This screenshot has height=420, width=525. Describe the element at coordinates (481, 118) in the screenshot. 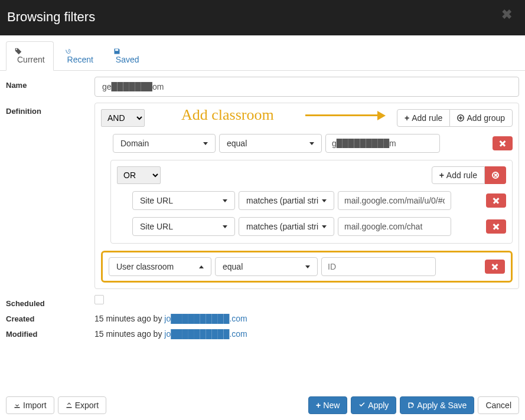

I see `add-group-button: Add group` at that location.